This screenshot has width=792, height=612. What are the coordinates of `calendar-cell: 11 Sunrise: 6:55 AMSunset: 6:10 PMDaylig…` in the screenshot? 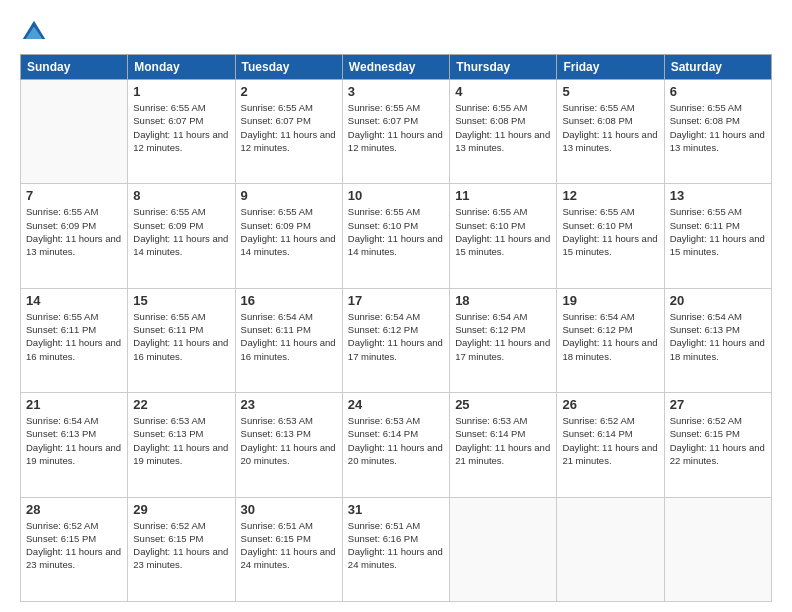 It's located at (504, 236).